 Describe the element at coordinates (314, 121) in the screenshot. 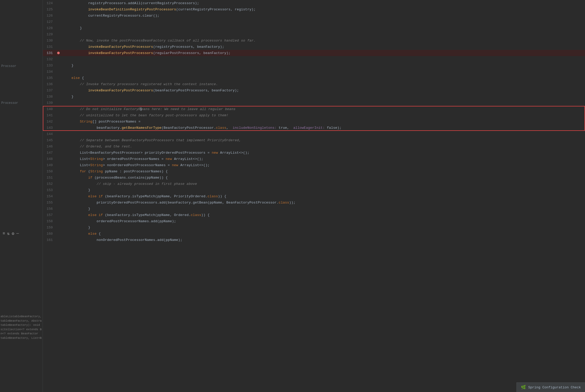

I see `code-line: 142 String[] postProcessorNames =` at that location.